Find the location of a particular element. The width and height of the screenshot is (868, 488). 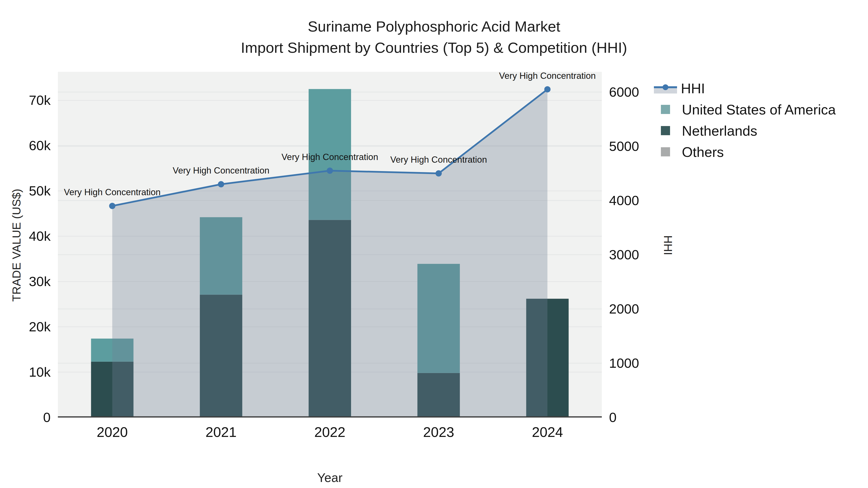

hhi-marker-2022 is located at coordinates (330, 170).